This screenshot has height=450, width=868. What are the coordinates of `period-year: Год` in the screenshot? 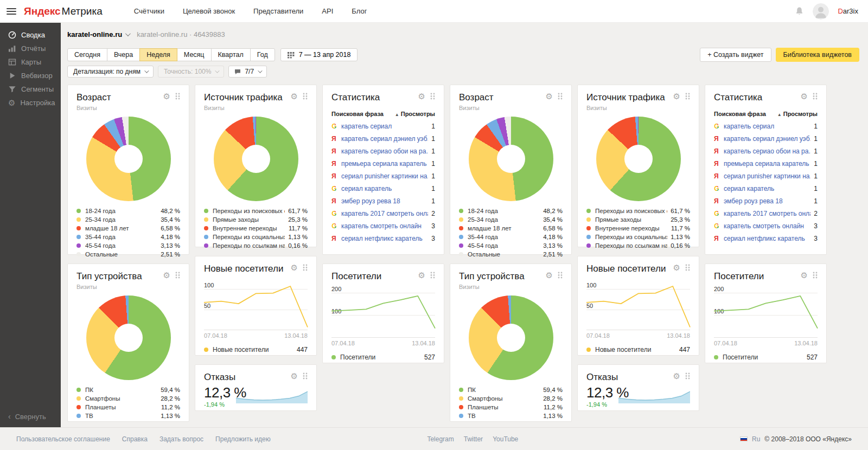 It's located at (263, 55).